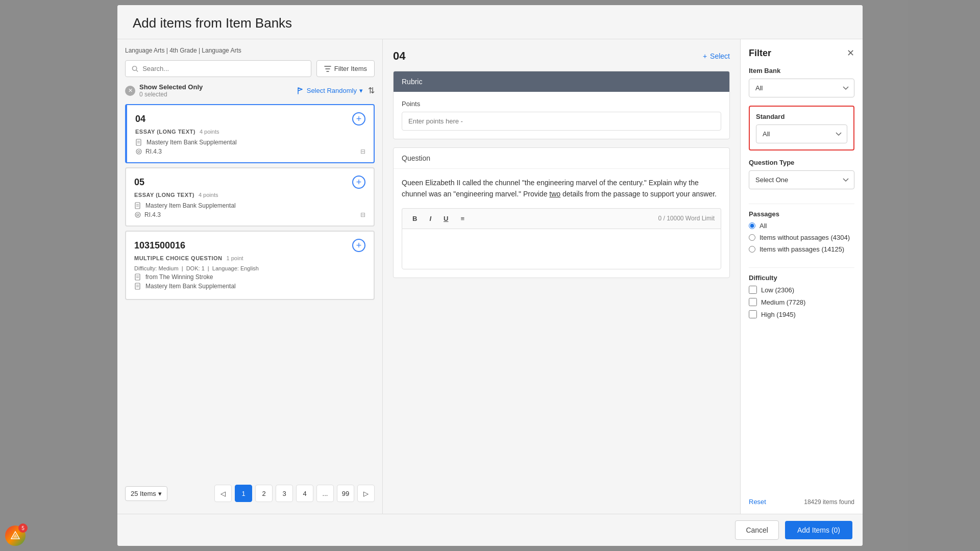 The width and height of the screenshot is (980, 551). Describe the element at coordinates (752, 226) in the screenshot. I see `passages-all-radio` at that location.